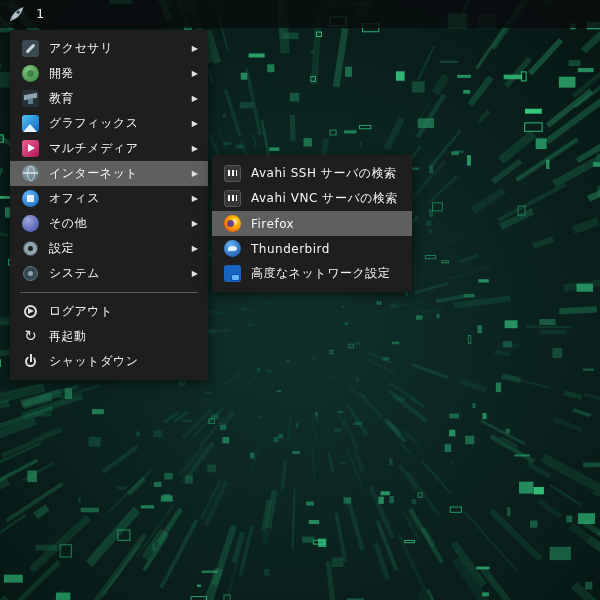 This screenshot has width=600, height=600. Describe the element at coordinates (30, 124) in the screenshot. I see `graphics-icon` at that location.